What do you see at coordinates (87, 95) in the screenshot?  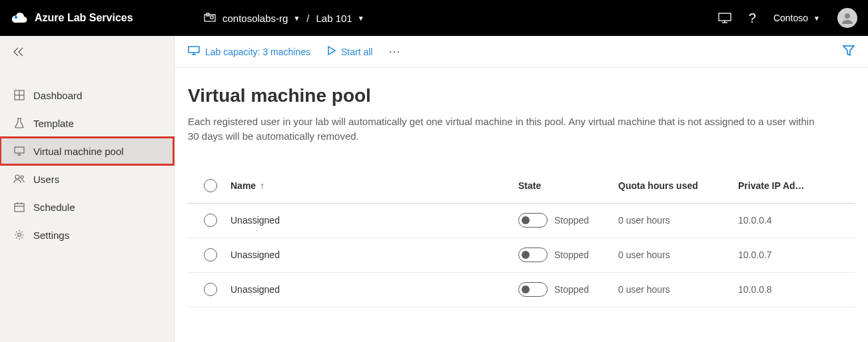 I see `sidebar-item-dashboard: Dashboard` at bounding box center [87, 95].